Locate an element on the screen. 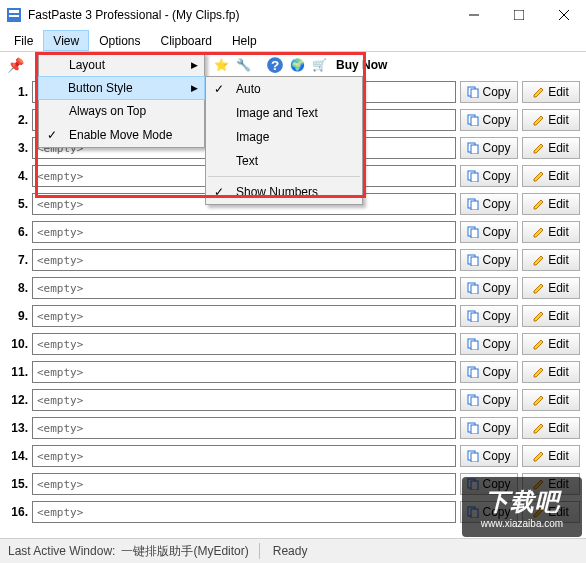 The image size is (586, 563). minimize-button is located at coordinates (474, 15).